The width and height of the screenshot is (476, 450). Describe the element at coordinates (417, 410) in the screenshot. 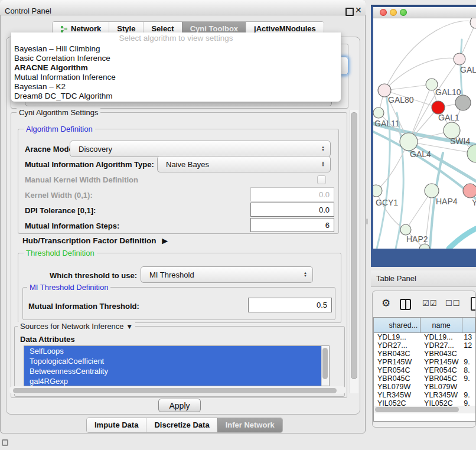

I see `table-hscrollbar-thumb` at that location.